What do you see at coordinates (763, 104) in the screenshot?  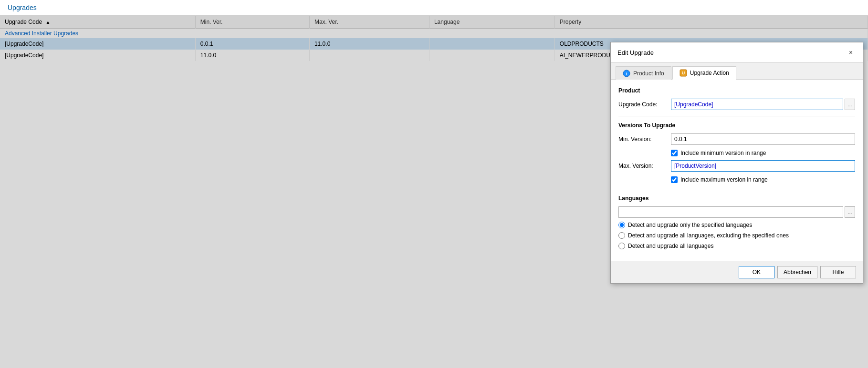 I see `upgrade-code-input-wrap: ...` at bounding box center [763, 104].